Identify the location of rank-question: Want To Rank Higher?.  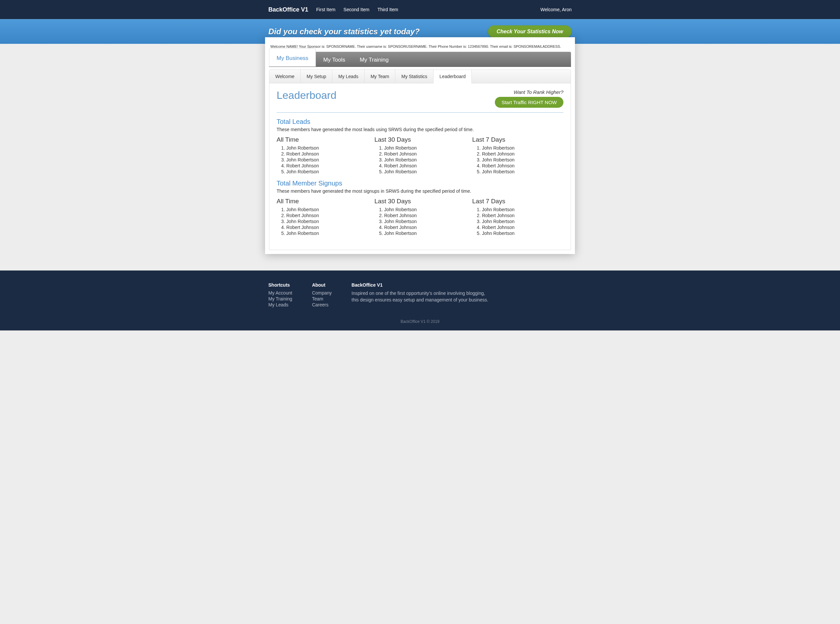
(529, 92).